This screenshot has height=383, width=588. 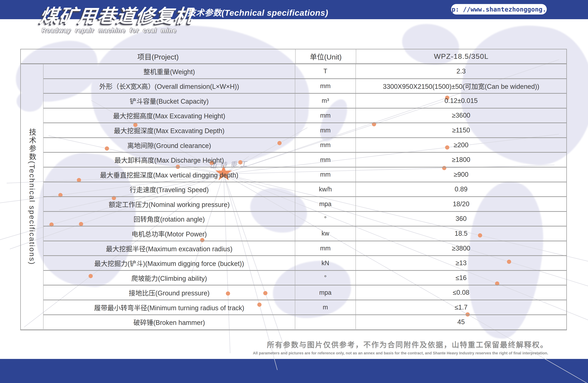 I want to click on table-row: 最大挖掘半径(Maximum excavation radius) mm ≥38…, so click(x=305, y=249).